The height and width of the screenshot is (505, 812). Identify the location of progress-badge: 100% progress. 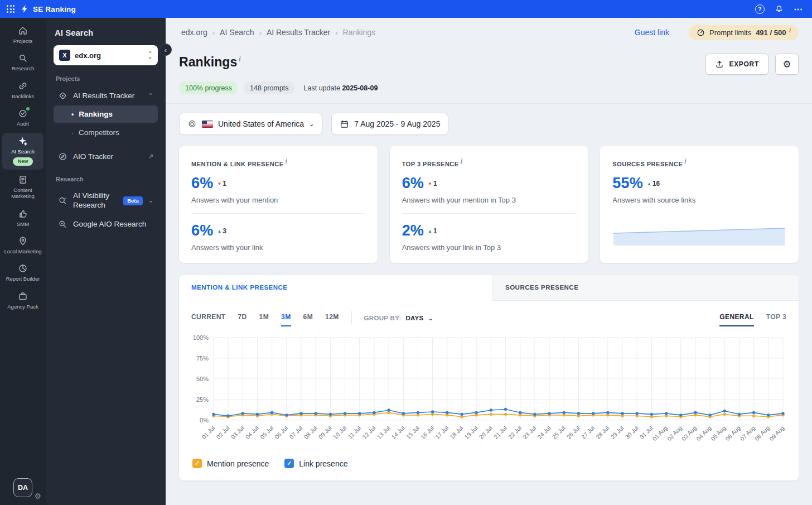
(209, 88).